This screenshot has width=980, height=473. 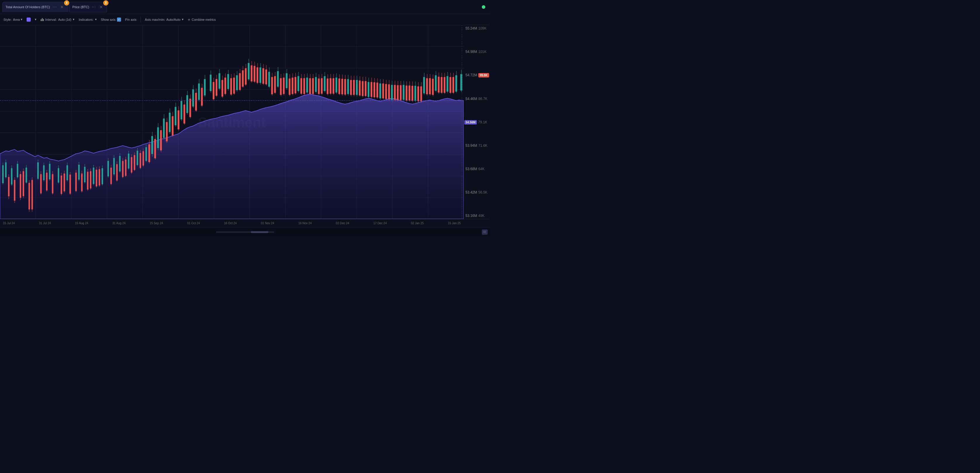 What do you see at coordinates (131, 20) in the screenshot?
I see `pin-axis-control: Pin axis` at bounding box center [131, 20].